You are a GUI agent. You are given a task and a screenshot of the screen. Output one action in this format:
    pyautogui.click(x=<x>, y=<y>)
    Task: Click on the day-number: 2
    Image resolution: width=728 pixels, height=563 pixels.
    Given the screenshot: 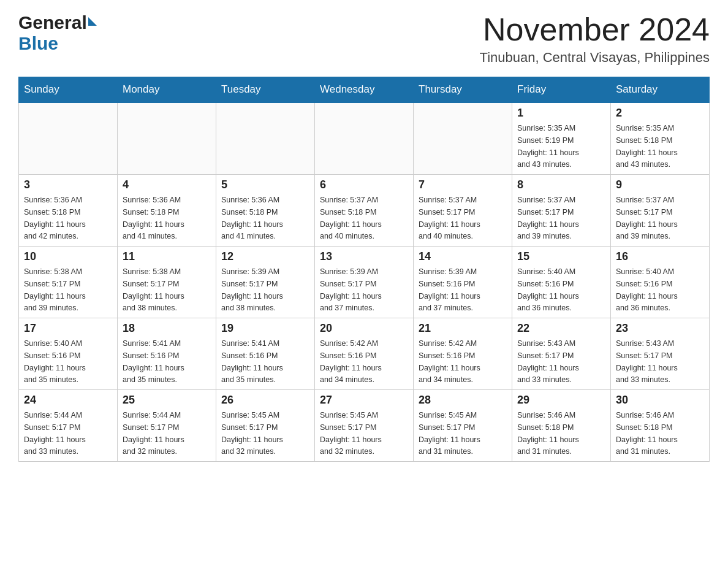 What is the action you would take?
    pyautogui.click(x=660, y=113)
    